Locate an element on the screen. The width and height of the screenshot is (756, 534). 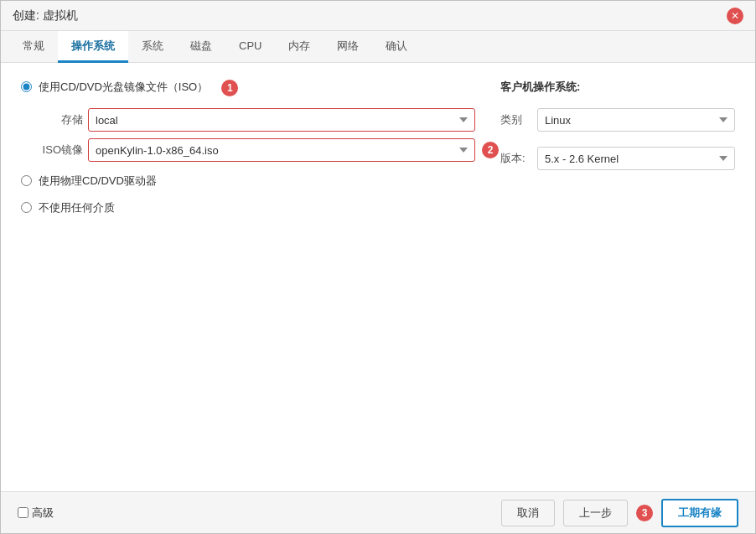
tab-general: 常规 is located at coordinates (34, 47).